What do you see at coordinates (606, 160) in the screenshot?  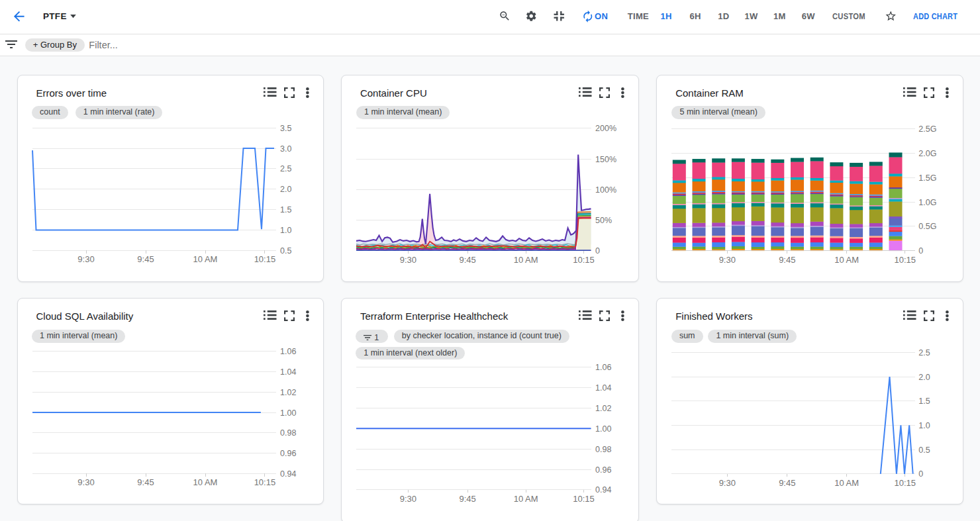 I see `svg-text: 150%` at bounding box center [606, 160].